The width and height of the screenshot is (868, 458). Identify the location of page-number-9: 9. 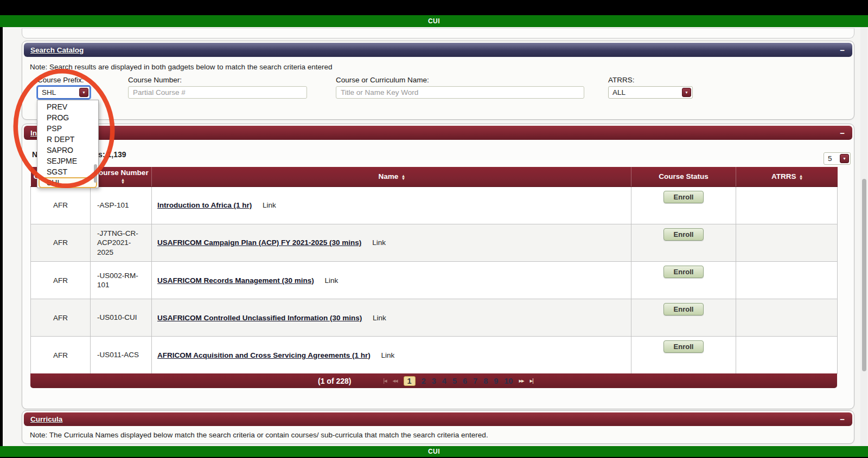
(496, 381).